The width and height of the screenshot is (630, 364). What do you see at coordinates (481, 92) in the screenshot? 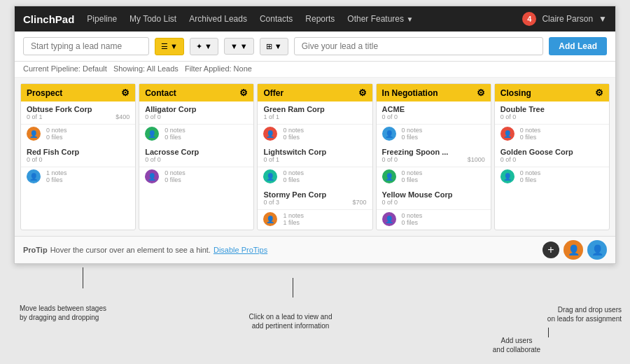
I see `gear-icon-negotiation: ⚙` at bounding box center [481, 92].